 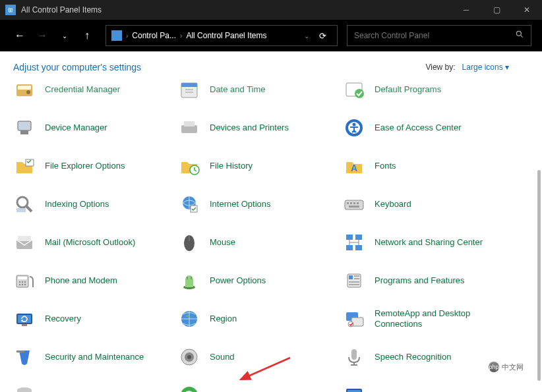 I want to click on item-label: Fonts, so click(x=385, y=166).